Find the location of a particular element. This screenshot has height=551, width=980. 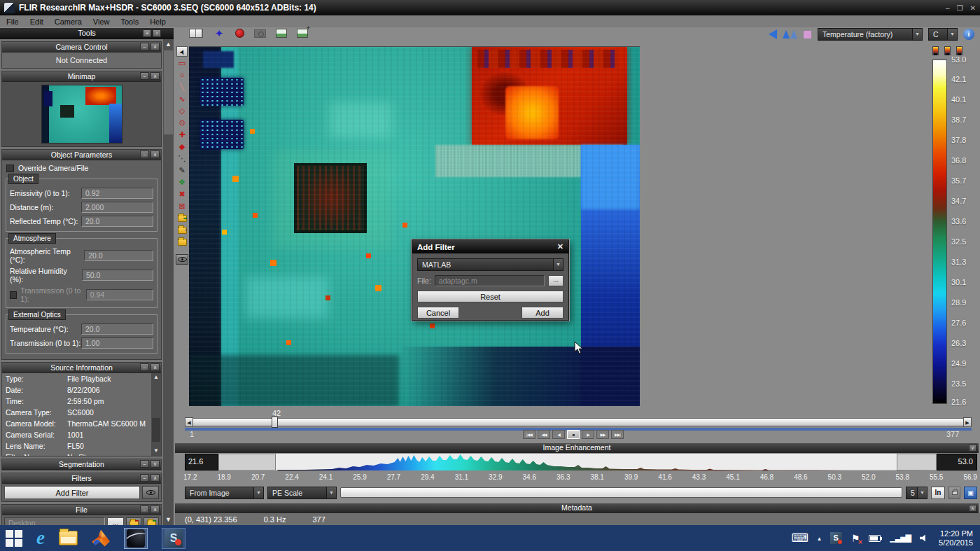

fast-forward-button: ▶▶ is located at coordinates (603, 434).